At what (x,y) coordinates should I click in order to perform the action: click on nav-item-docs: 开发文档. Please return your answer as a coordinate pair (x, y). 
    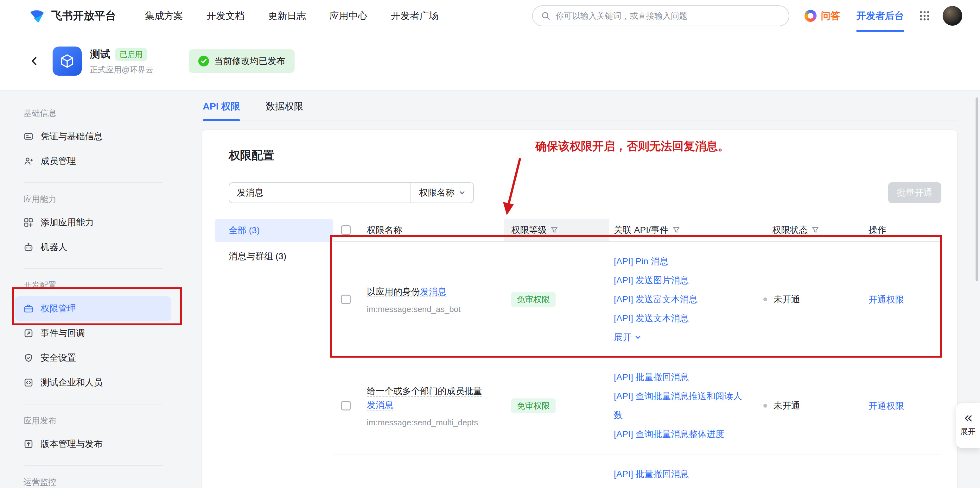
    Looking at the image, I should click on (226, 16).